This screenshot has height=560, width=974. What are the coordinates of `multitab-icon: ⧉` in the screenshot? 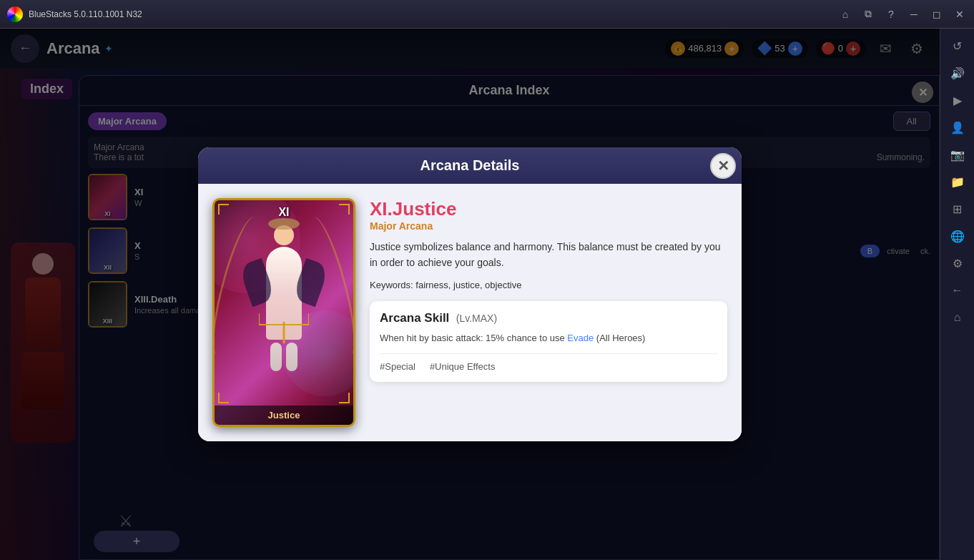 It's located at (868, 14).